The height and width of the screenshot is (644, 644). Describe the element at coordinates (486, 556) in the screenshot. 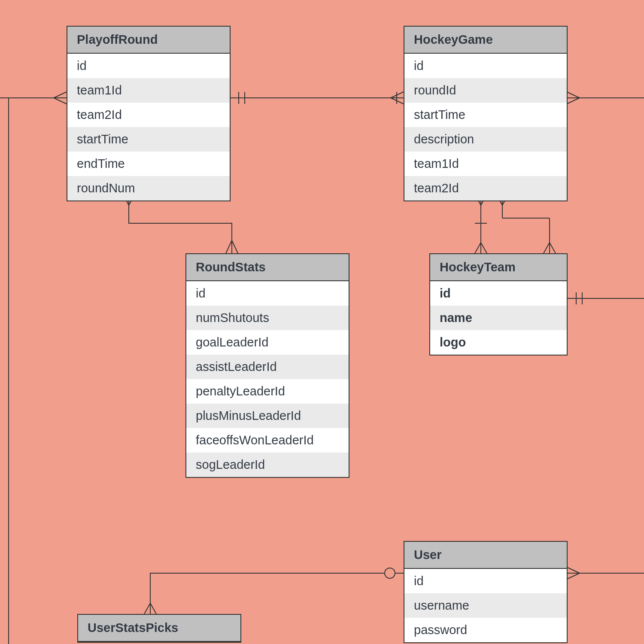

I see `entity-title: User` at that location.